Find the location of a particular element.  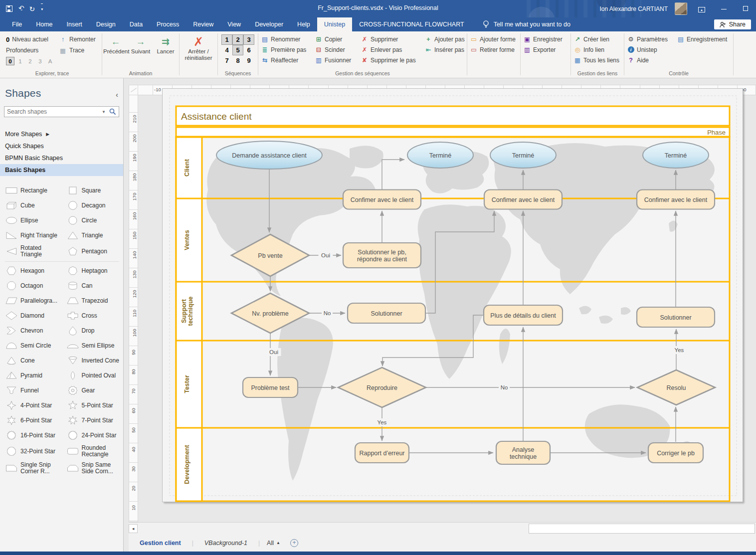

trace-button: ▦Trace is located at coordinates (77, 50).